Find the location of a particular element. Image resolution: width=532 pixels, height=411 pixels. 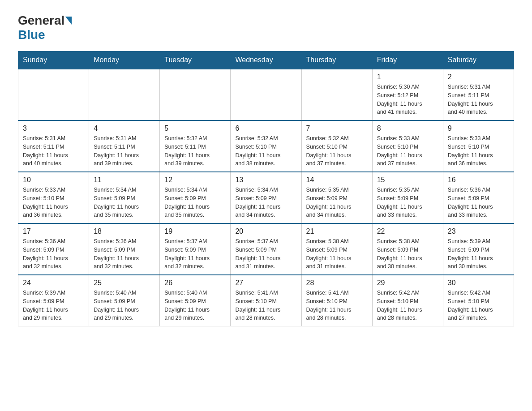

day-number: 14 is located at coordinates (337, 180).